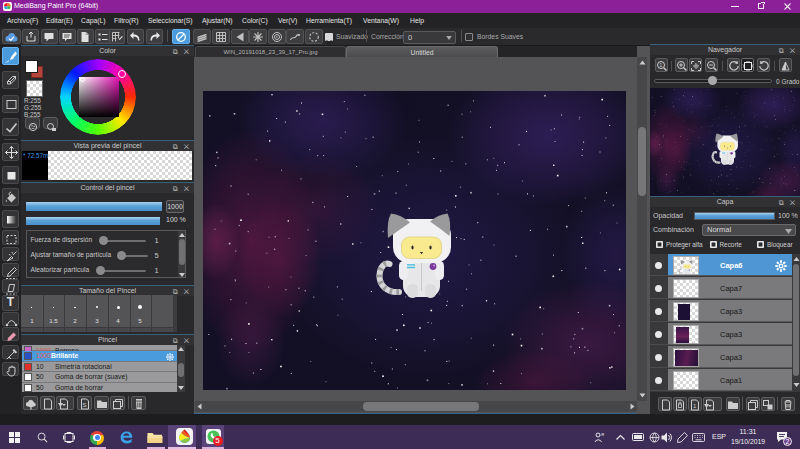  Describe the element at coordinates (604, 436) in the screenshot. I see `svg-text: ᴿ` at that location.